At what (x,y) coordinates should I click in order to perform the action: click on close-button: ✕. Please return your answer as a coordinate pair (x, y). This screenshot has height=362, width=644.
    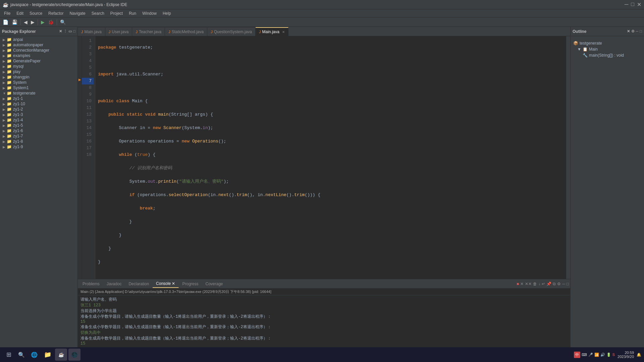
    Looking at the image, I should click on (639, 5).